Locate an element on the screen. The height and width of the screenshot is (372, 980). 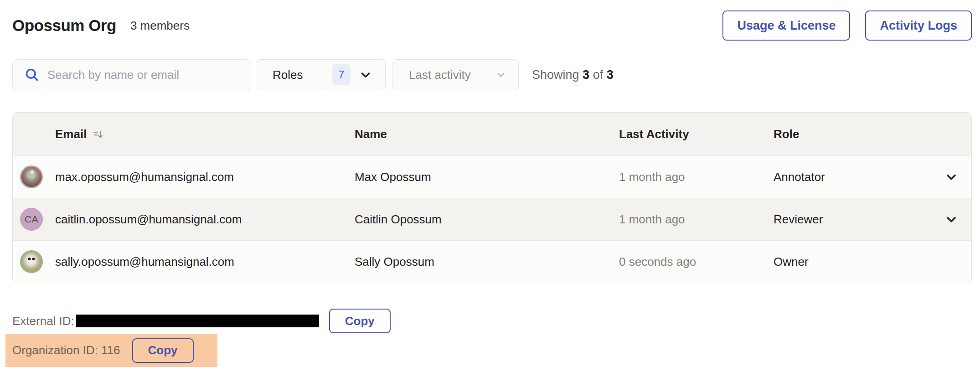
roles-count-badge: 7 is located at coordinates (341, 75).